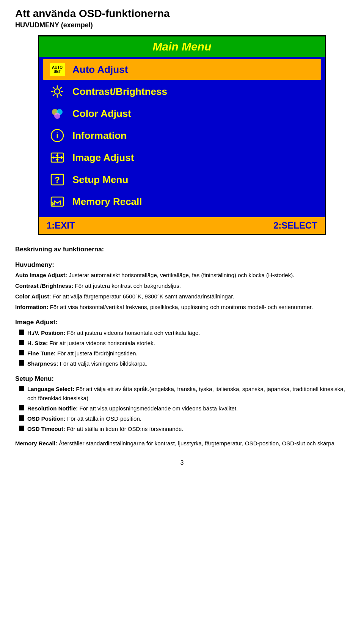 The image size is (364, 620). I want to click on osd-item-contrast-brightness: Contrast/Brightness, so click(182, 92).